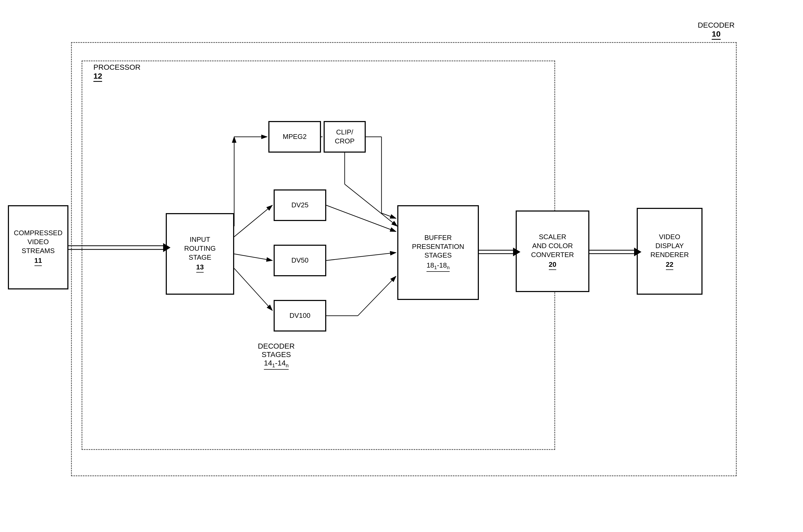 This screenshot has width=803, height=532. I want to click on buffer-presentation-block: BUFFERPRESENTATIONSTAGES 181-18n, so click(438, 252).